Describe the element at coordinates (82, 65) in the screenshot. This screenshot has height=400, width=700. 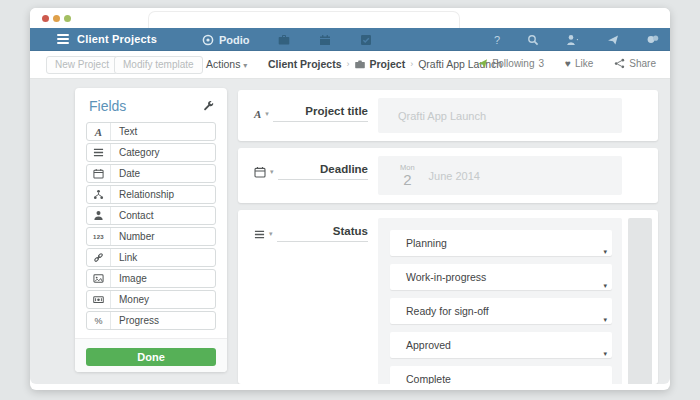
I see `new-project-button: New Project` at that location.